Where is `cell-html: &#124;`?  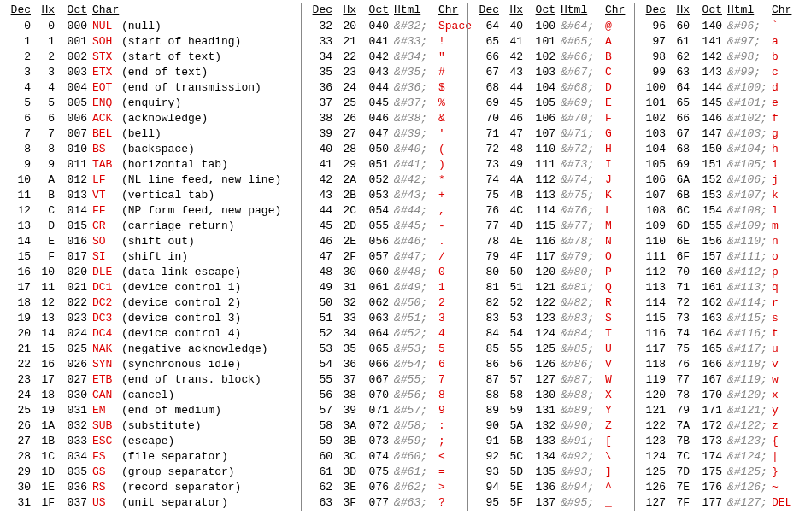
cell-html: &#124; is located at coordinates (749, 457).